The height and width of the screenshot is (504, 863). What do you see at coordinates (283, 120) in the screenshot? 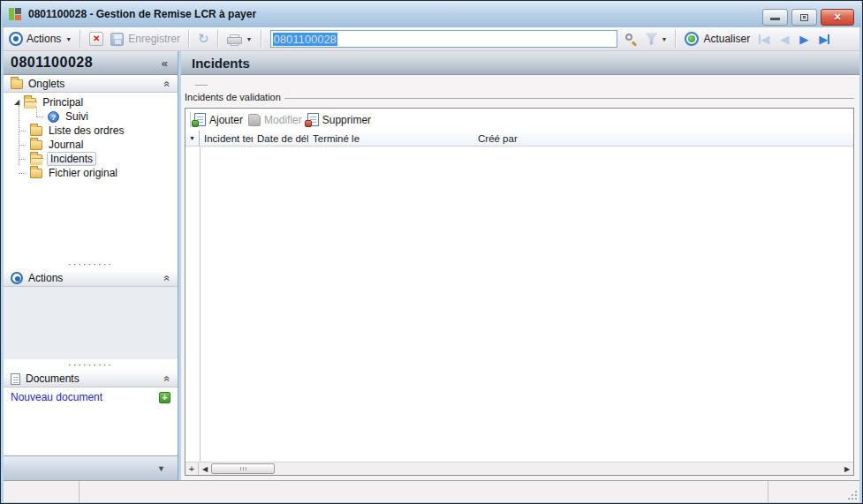
I see `edit-label: Modifier` at bounding box center [283, 120].